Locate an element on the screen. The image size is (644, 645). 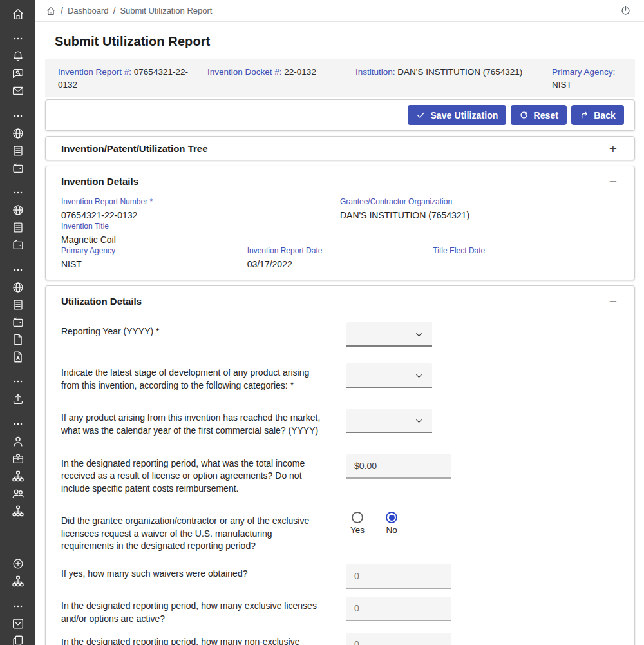
utilization-details-header: Utilization Details − is located at coordinates (340, 301).